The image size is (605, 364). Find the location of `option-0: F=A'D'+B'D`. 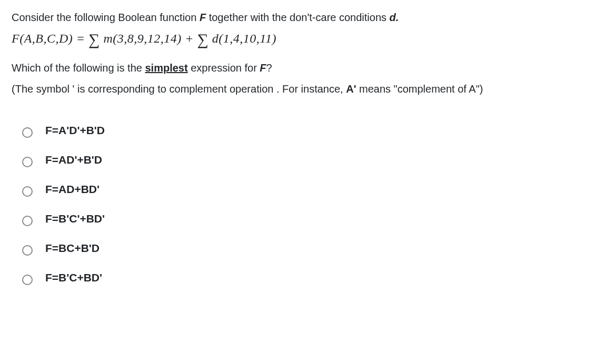

option-0: F=A'D'+B'D is located at coordinates (308, 130).